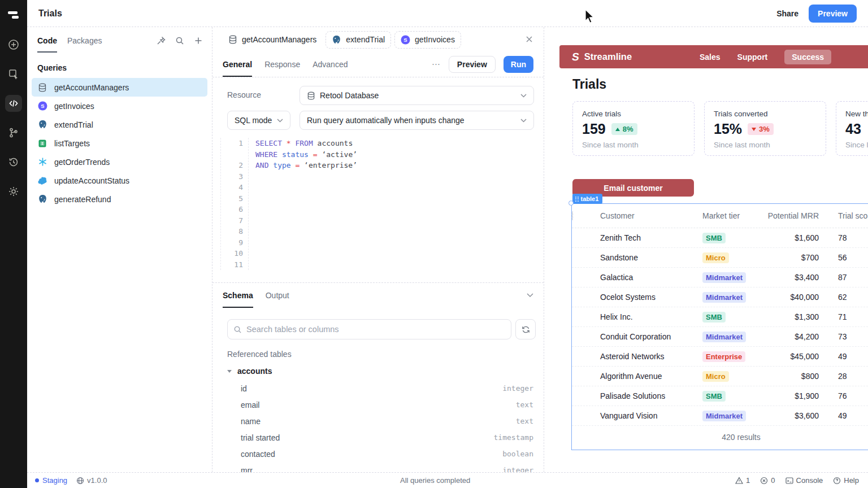 The width and height of the screenshot is (868, 488). What do you see at coordinates (720, 437) in the screenshot?
I see `table-footer: 420 results` at bounding box center [720, 437].